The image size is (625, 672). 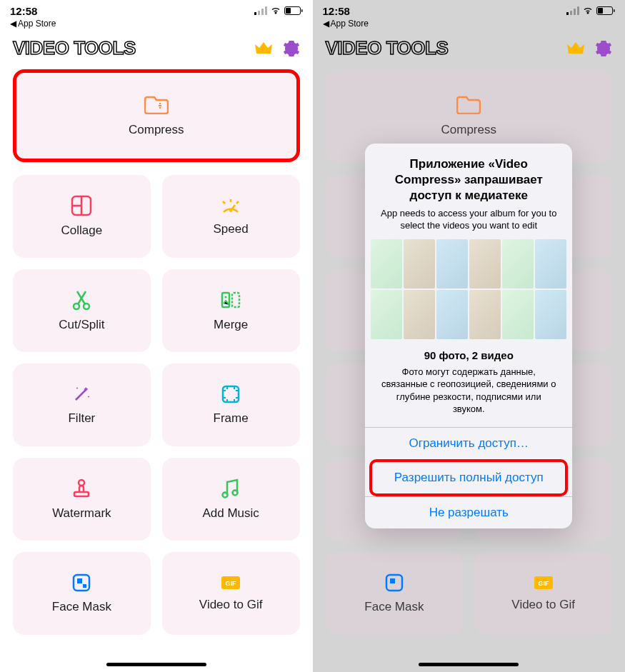 I want to click on music-icon, so click(x=231, y=488).